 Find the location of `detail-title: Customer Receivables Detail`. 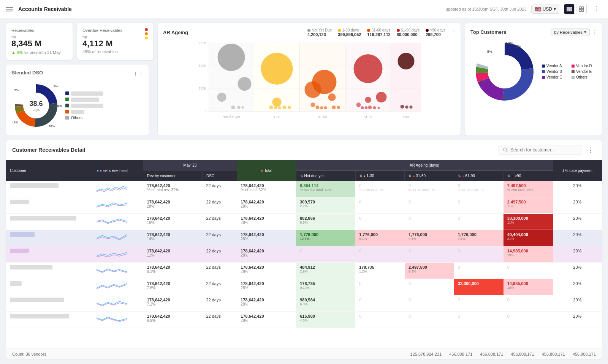

detail-title: Customer Receivables Detail is located at coordinates (49, 150).